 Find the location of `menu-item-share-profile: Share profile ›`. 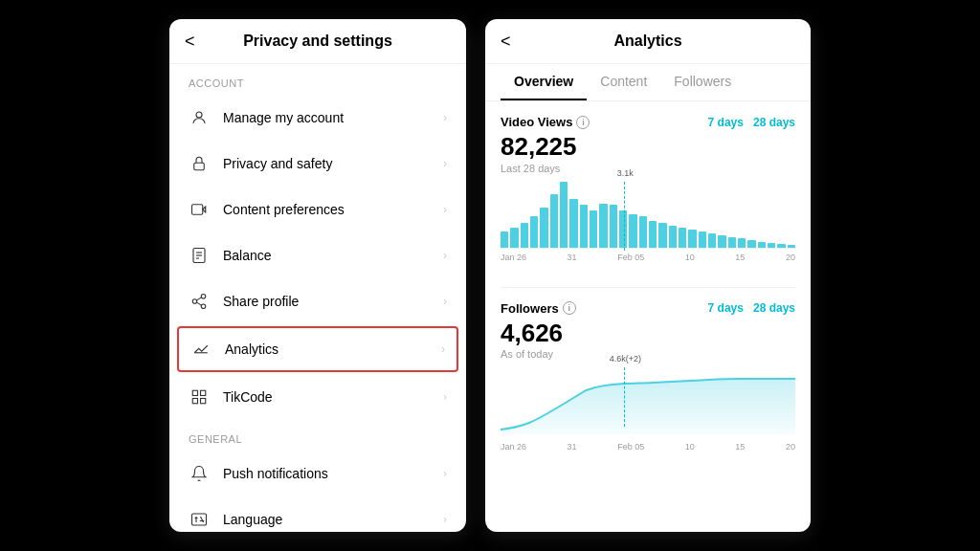

menu-item-share-profile: Share profile › is located at coordinates (318, 301).